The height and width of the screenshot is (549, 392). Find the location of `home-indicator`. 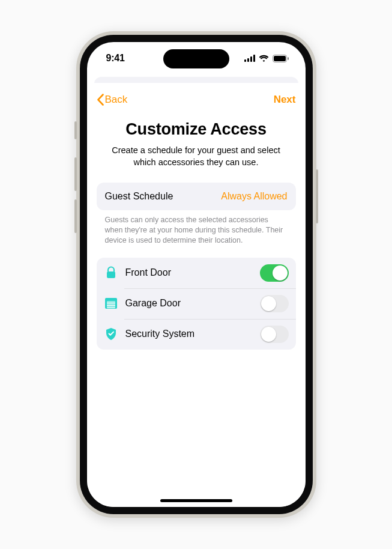

home-indicator is located at coordinates (196, 501).